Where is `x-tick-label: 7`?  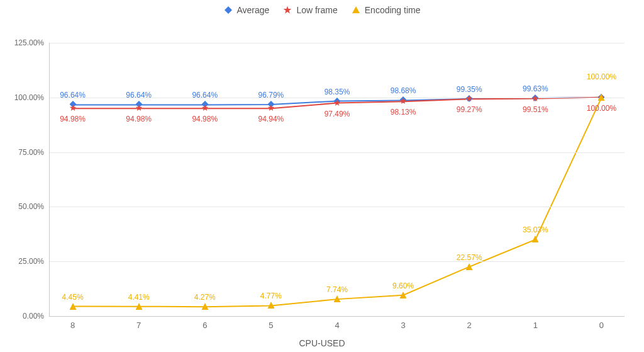
x-tick-label: 7 is located at coordinates (138, 323).